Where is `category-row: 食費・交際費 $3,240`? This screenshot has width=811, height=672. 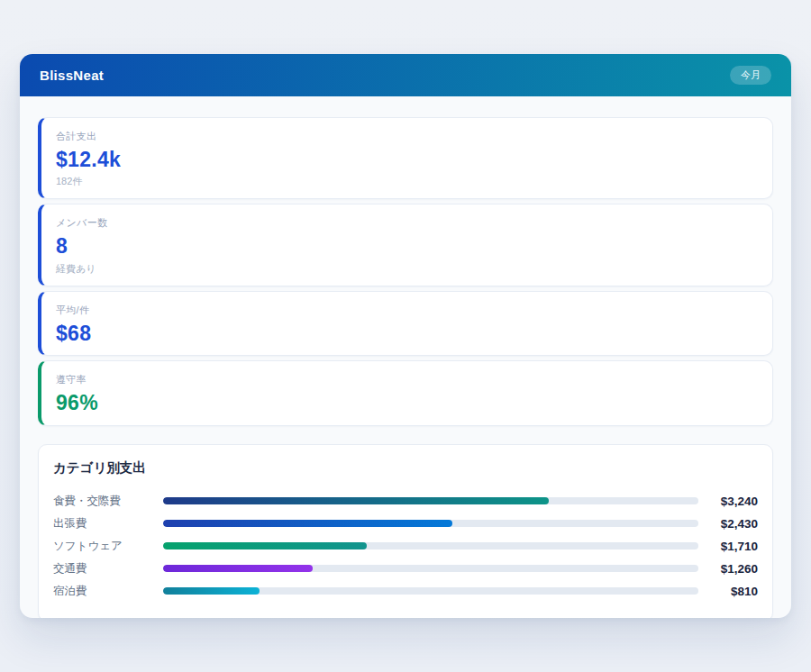
category-row: 食費・交際費 $3,240 is located at coordinates (406, 501).